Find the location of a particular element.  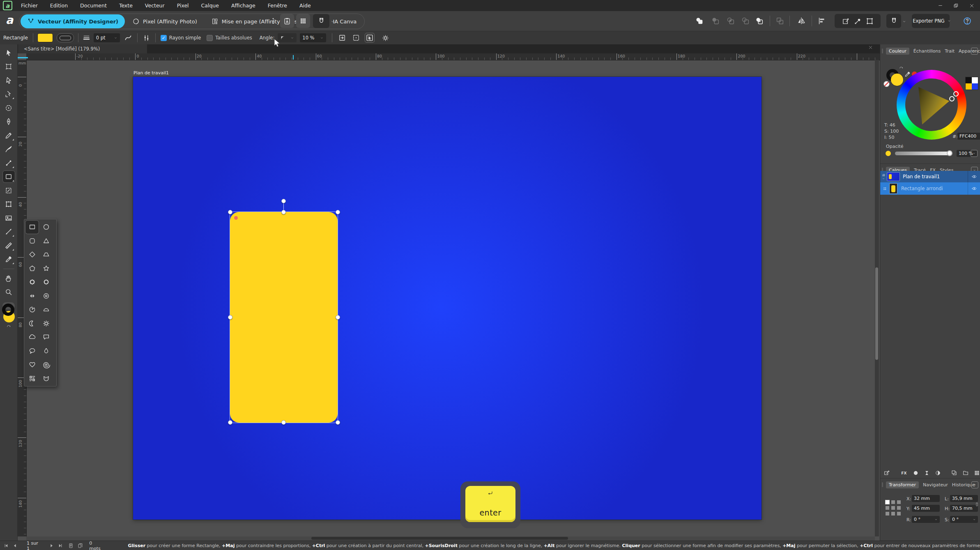

menu-item-fenetre: Fenêtre is located at coordinates (278, 6).